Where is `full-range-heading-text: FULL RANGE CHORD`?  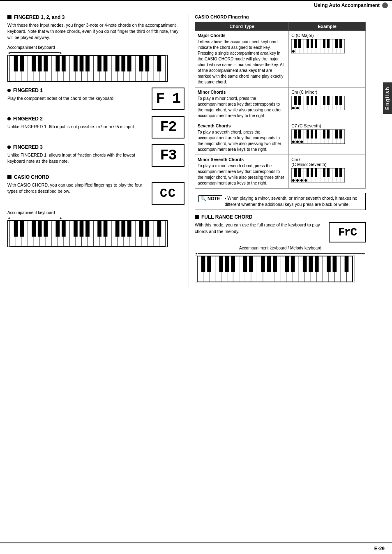
full-range-heading-text: FULL RANGE CHORD is located at coordinates (227, 217).